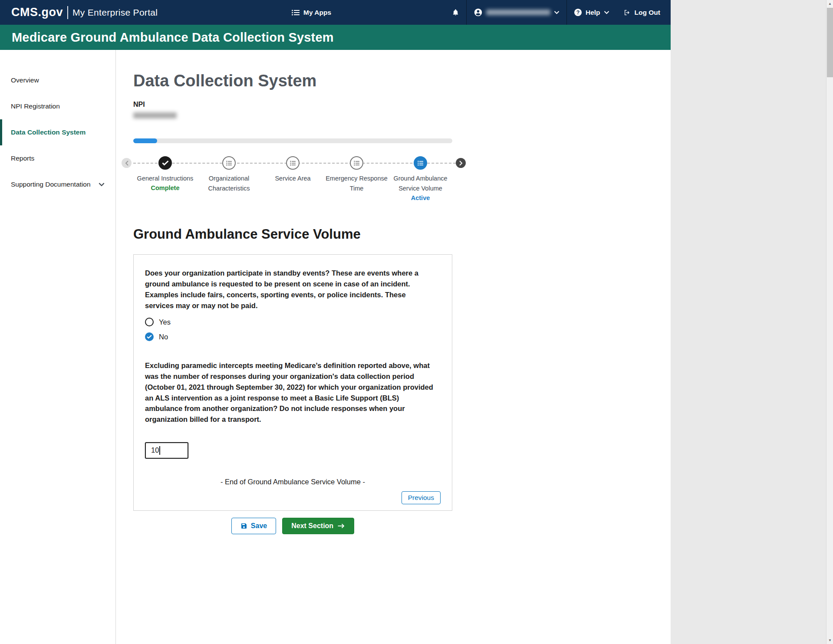 The image size is (833, 644). What do you see at coordinates (301, 273) in the screenshot?
I see `question-text-bold: standby events?` at bounding box center [301, 273].